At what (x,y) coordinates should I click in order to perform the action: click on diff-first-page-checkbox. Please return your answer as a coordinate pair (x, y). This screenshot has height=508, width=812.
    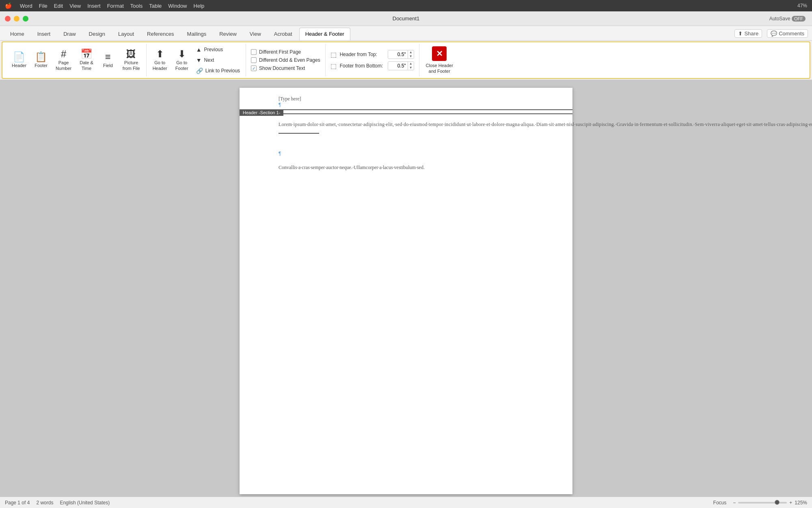
    Looking at the image, I should click on (254, 52).